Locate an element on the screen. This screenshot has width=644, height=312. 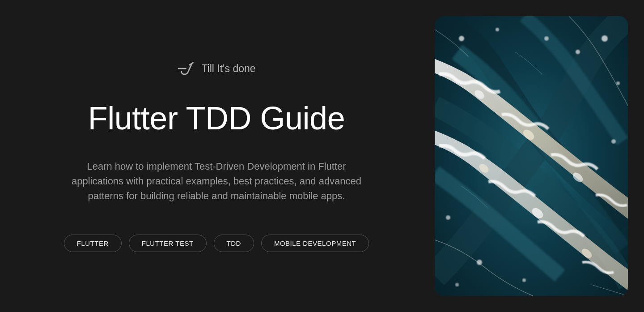
page-title: Flutter TDD Guide is located at coordinates (216, 118).